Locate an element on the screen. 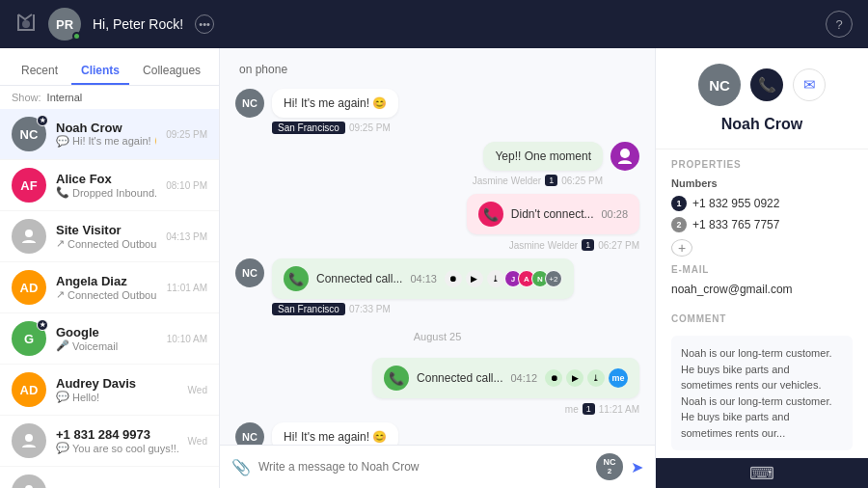  connected-call-bubble: 📞 Connected call... 04:13 ⏺ ▶ ⤓ J A N +2 is located at coordinates (422, 279).